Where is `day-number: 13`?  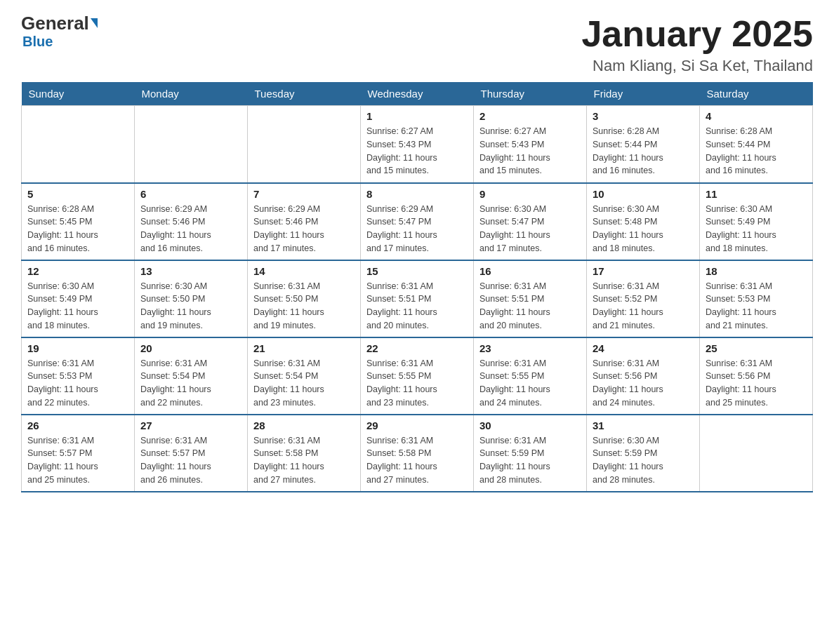
day-number: 13 is located at coordinates (191, 271).